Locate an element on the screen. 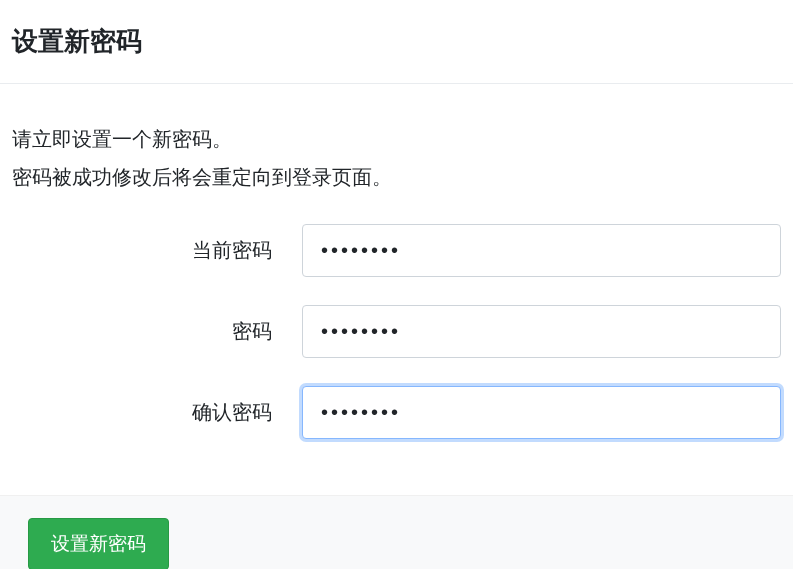 The width and height of the screenshot is (793, 569). description-line-1: 请立即设置一个新密码。 is located at coordinates (396, 139).